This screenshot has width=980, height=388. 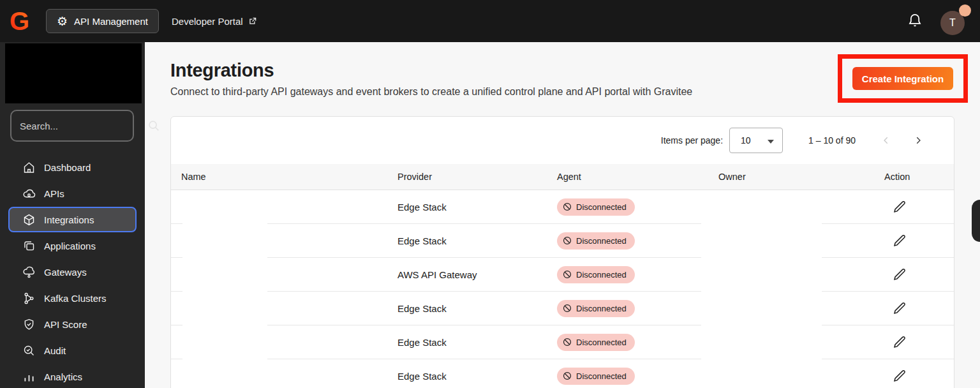 What do you see at coordinates (467, 274) in the screenshot?
I see `cell-provider: AWS API Gateway` at bounding box center [467, 274].